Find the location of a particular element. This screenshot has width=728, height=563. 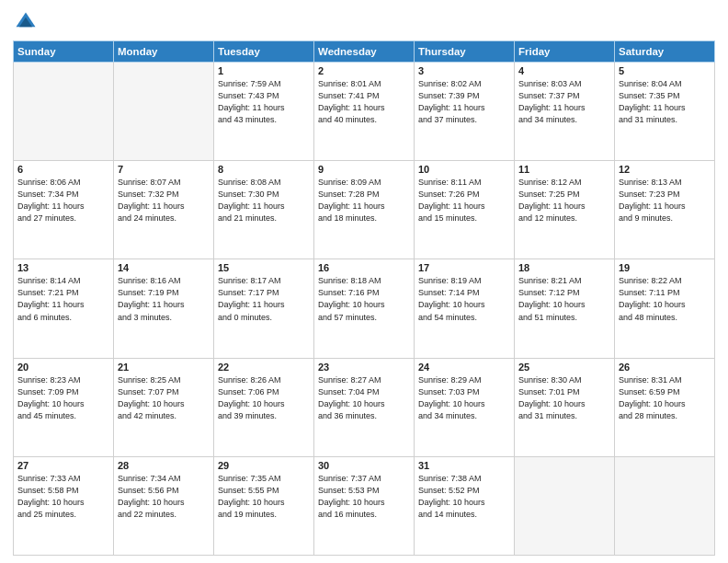

day-number: 26 is located at coordinates (665, 367).